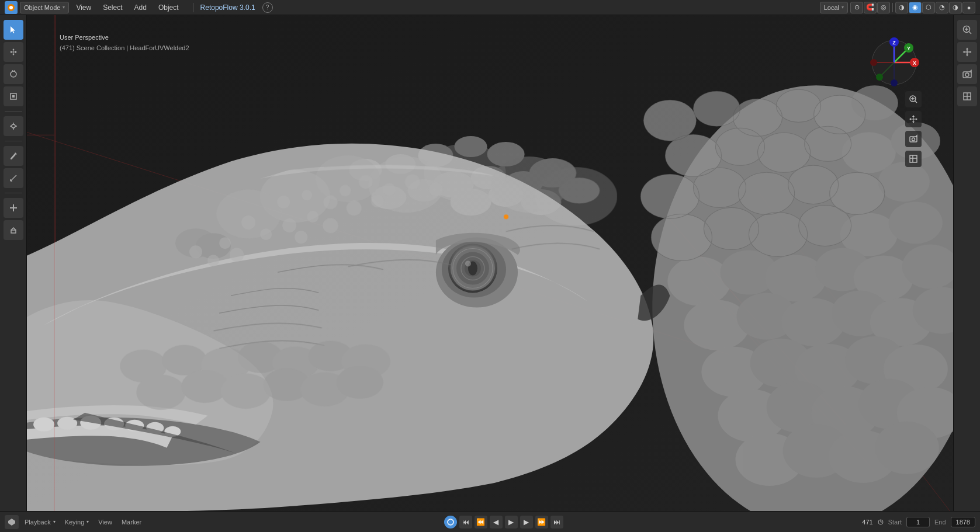 This screenshot has height=532, width=980. Describe the element at coordinates (527, 522) in the screenshot. I see `next-frame-btn: ▶` at that location.